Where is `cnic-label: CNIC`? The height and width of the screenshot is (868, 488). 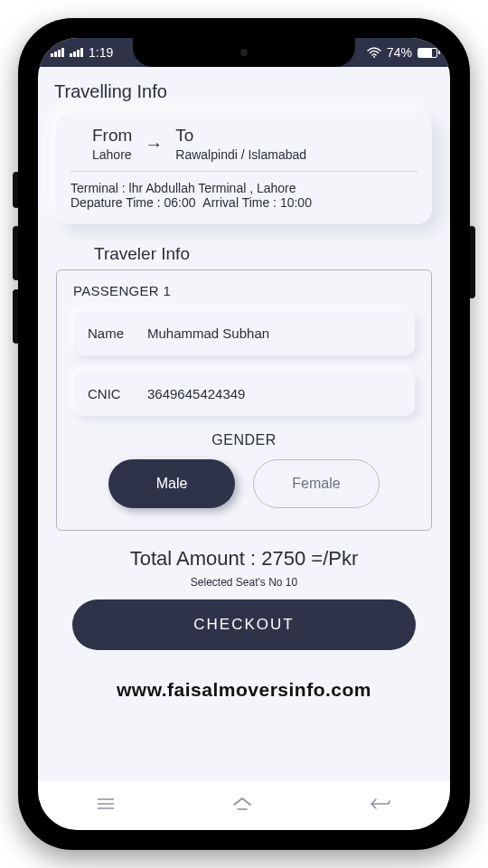
cnic-label: CNIC is located at coordinates (111, 394).